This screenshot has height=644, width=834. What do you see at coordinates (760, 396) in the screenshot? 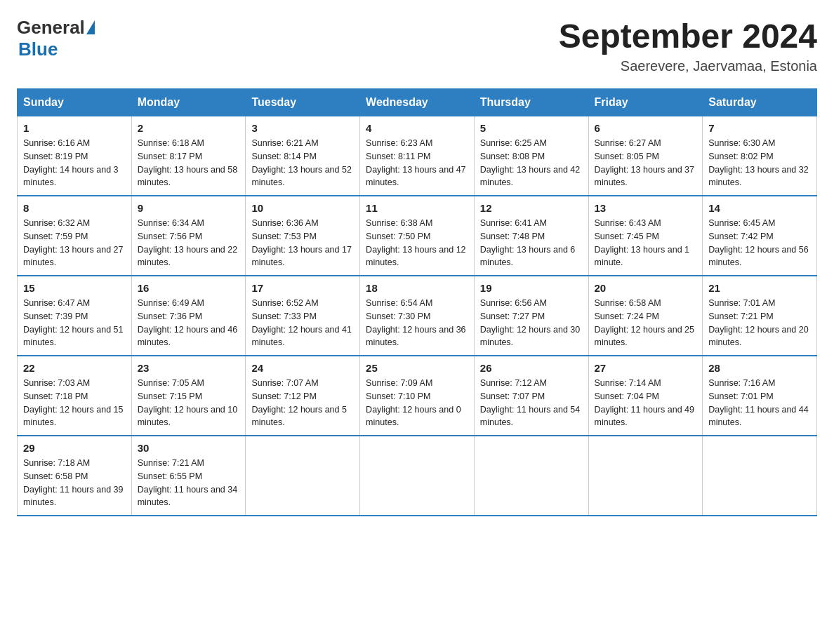
I see `table-row: 28 Sunrise: 7:16 AMSunset: 7:01 PMDaylig…` at bounding box center [760, 396].